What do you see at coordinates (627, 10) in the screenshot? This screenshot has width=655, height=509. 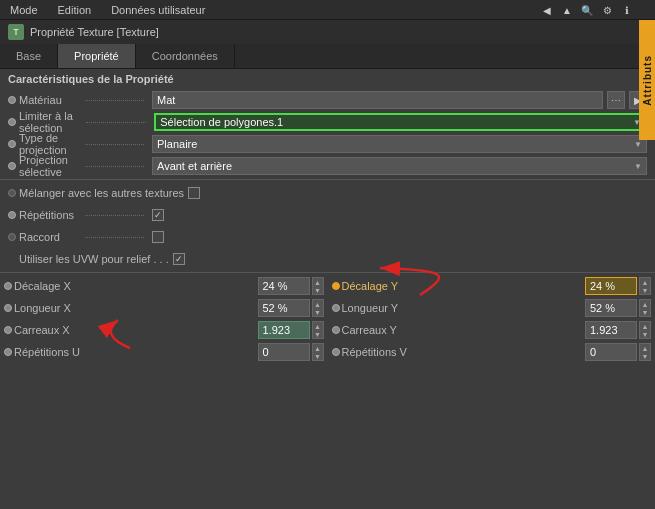 I see `info-icon: ℹ` at bounding box center [627, 10].